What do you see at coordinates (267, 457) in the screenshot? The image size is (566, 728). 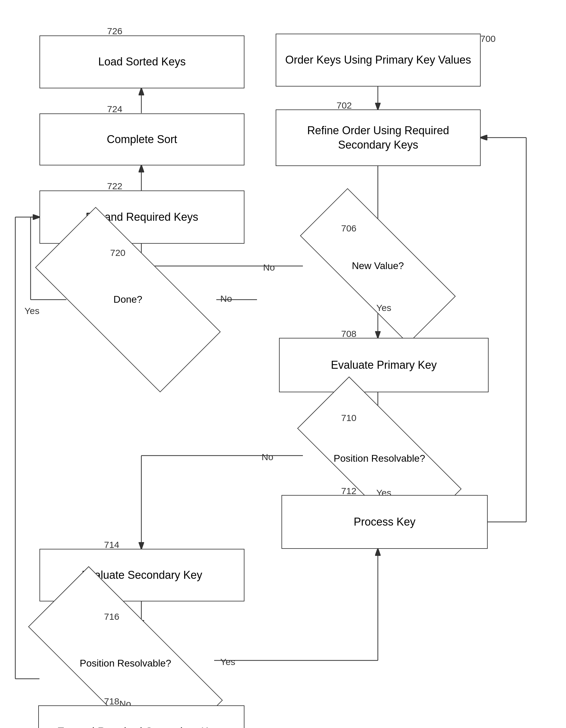 I see `no-710-label: No` at bounding box center [267, 457].